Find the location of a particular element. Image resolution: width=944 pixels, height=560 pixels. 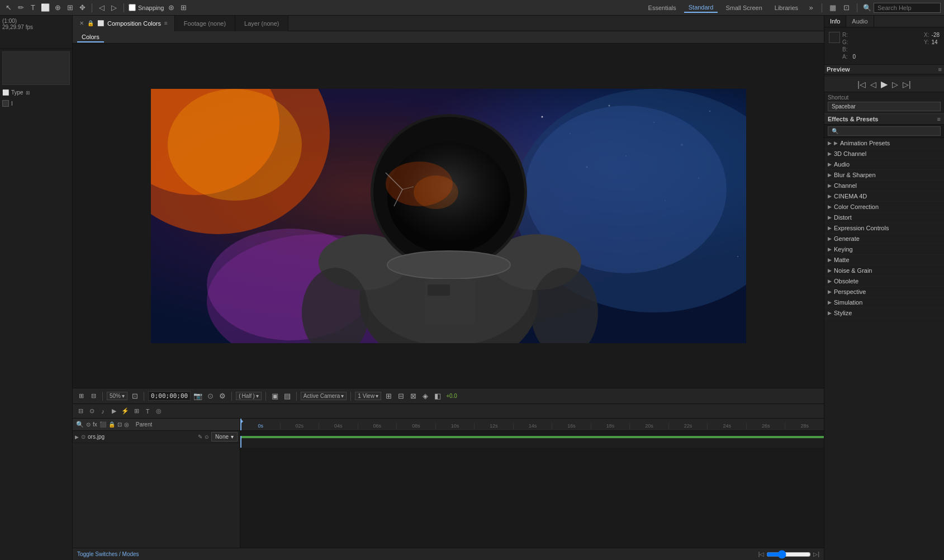

layer-search-icon: 🔍 is located at coordinates (80, 425).